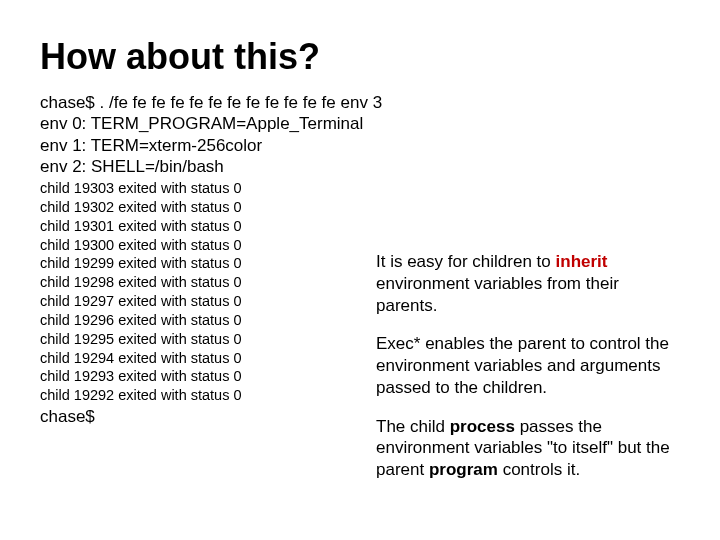 The width and height of the screenshot is (720, 540). I want to click on child-line: child 19298 exited with status 0, so click(141, 282).